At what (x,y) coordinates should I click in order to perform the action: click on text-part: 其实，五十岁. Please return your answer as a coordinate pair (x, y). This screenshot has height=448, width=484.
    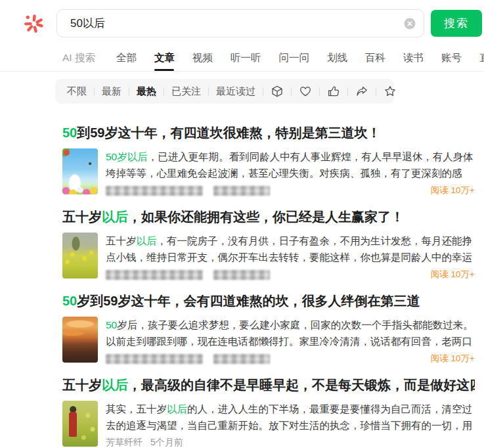
    Looking at the image, I should click on (137, 409).